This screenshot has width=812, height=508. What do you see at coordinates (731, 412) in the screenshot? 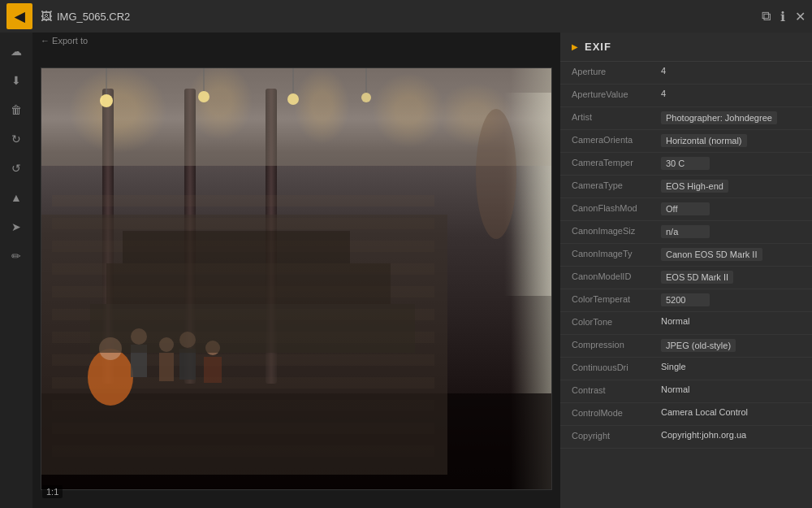
I see `exif-value: Camera Local Control` at bounding box center [731, 412].